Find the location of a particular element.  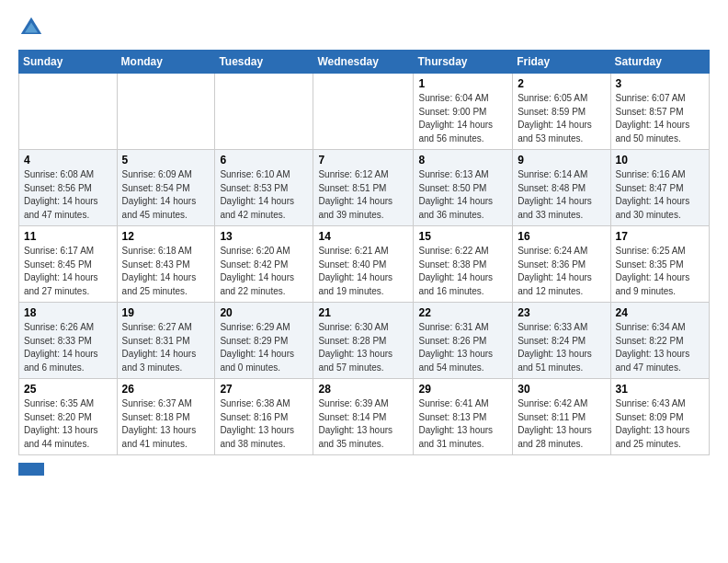

calendar-cell: 29Sunrise: 6:41 AM Sunset: 8:13 PM Dayli… is located at coordinates (463, 418).